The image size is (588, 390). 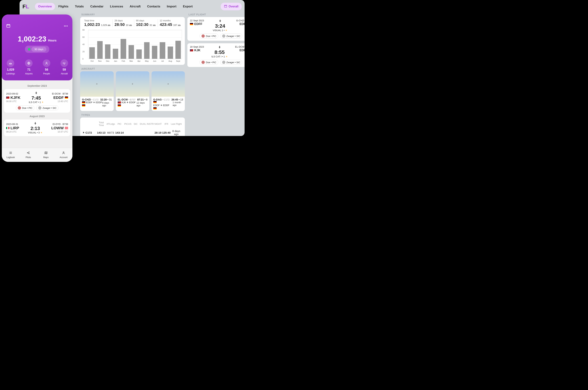 I want to click on flight-card: 2023-08-31 LIRP 08:24 UTC 2:13 VISUAL • …, so click(x=37, y=128).